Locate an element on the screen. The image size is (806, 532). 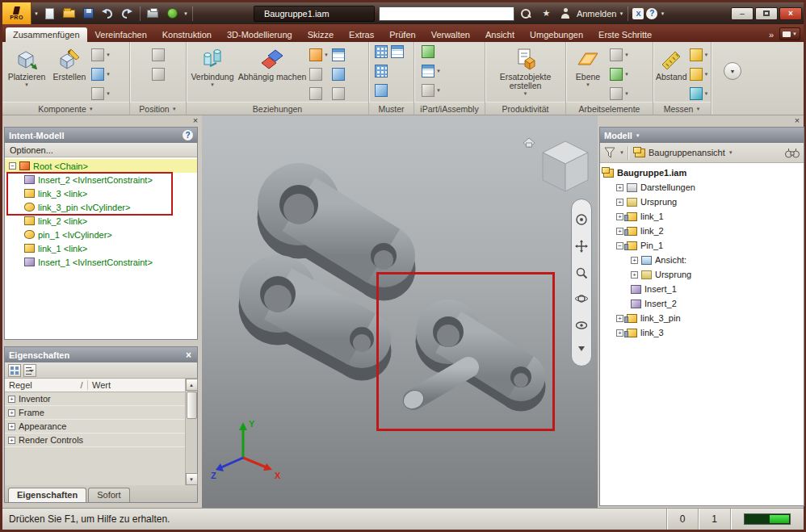
copy-components-button: ▼ is located at coordinates (101, 94).